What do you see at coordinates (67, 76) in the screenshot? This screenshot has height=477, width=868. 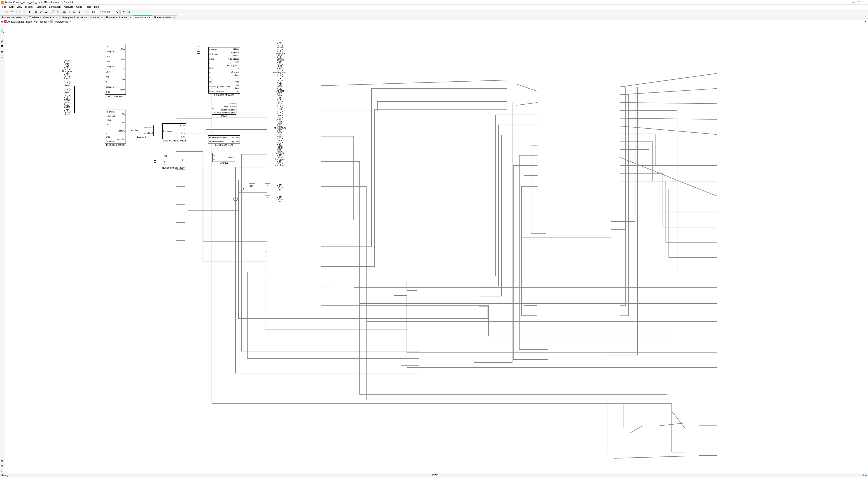 I see `inport-killswitch: 1kill switch` at bounding box center [67, 76].